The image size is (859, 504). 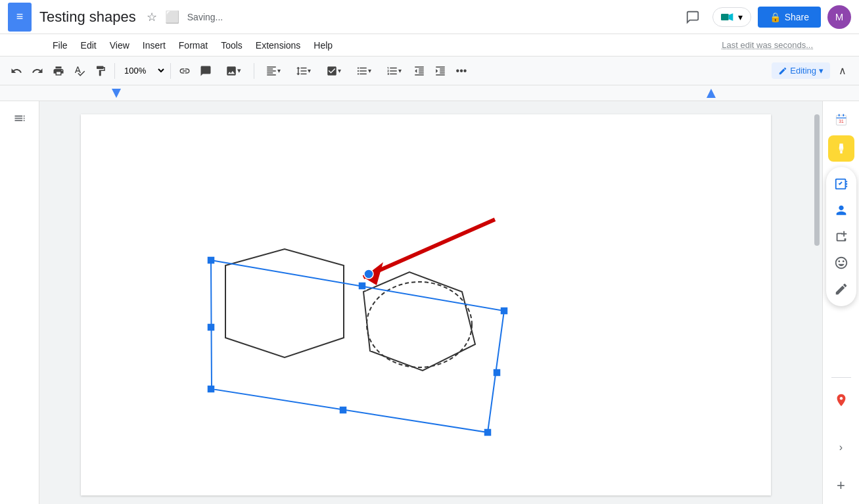 I want to click on hexagon-right, so click(x=419, y=321).